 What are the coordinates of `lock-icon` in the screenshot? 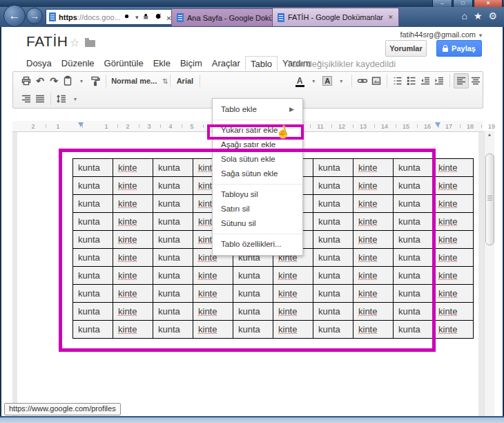 It's located at (146, 17).